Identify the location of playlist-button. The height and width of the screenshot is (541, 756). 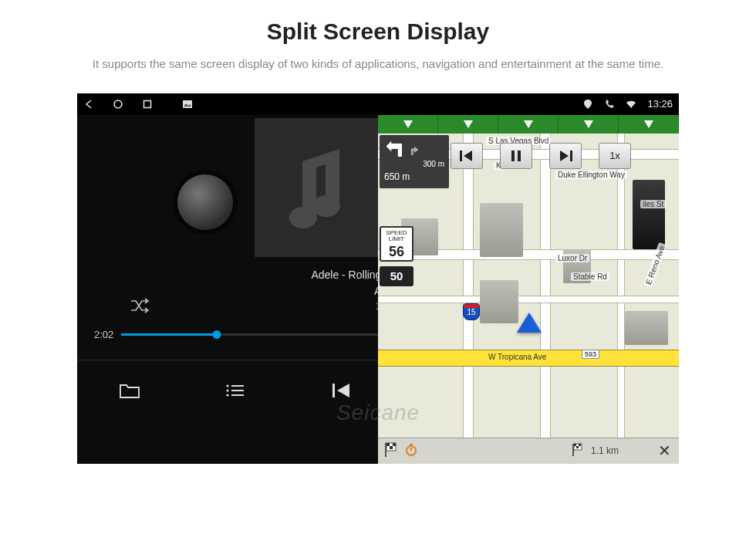
(235, 391).